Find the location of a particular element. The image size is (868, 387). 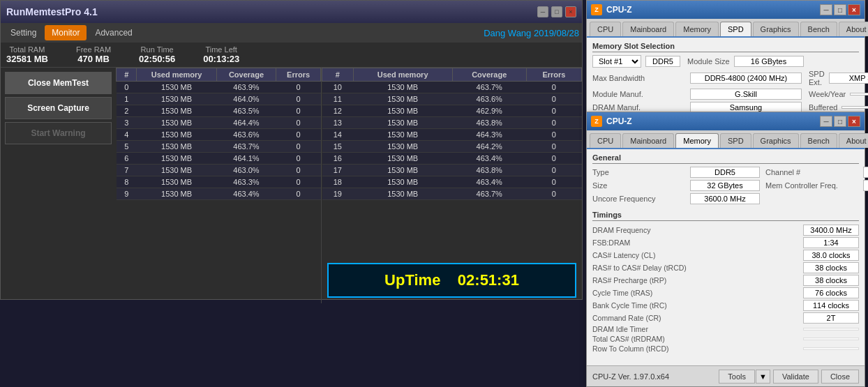

cpuz2-tab-bench: Bench is located at coordinates (819, 141).